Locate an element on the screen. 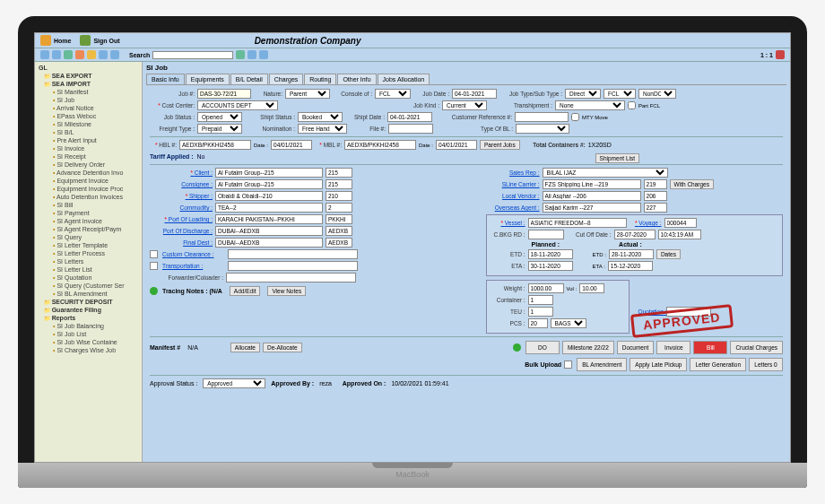 The width and height of the screenshot is (825, 504). transhipment-select: None is located at coordinates (590, 106).